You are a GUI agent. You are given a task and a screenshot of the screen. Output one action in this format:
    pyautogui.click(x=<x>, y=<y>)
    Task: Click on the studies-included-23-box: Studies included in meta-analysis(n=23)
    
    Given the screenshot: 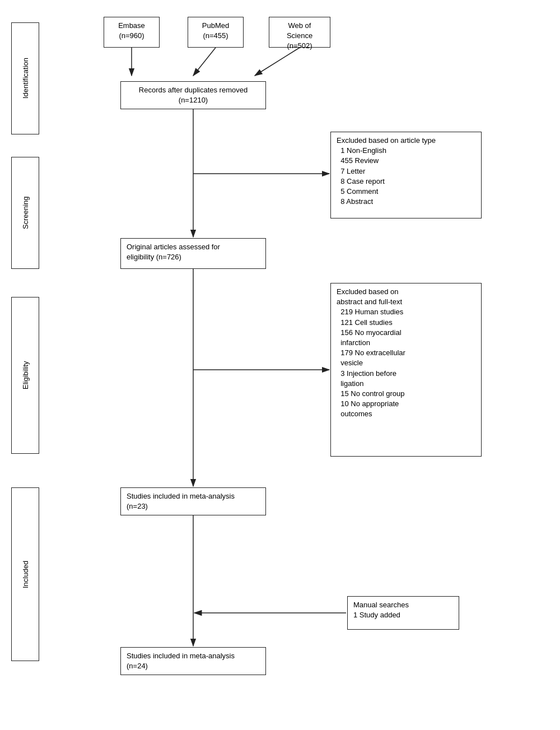 What is the action you would take?
    pyautogui.click(x=193, y=501)
    